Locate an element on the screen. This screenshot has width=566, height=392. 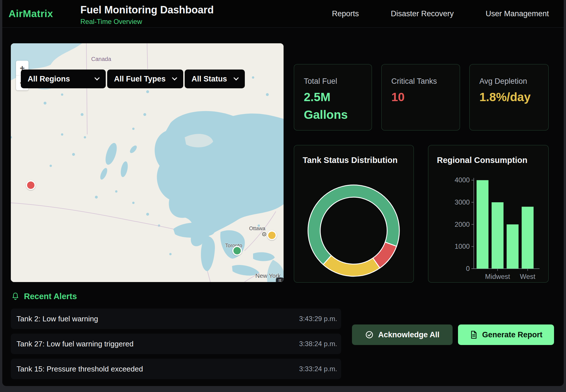
bar-chart: 01000200030004000MidwestWest is located at coordinates (488, 214).